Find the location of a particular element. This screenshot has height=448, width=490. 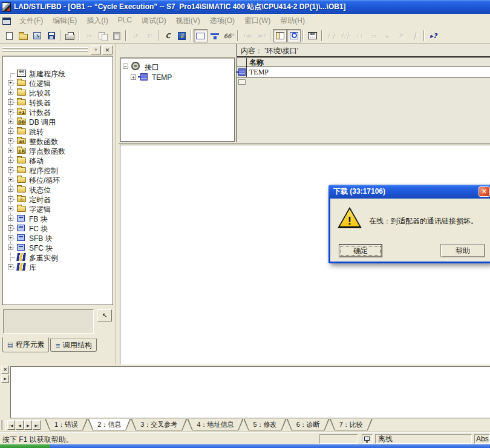

pane-divider is located at coordinates (236, 93).